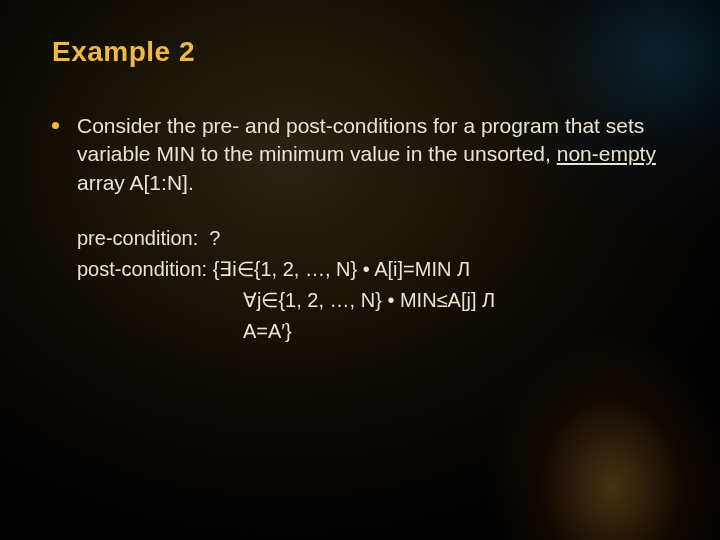 The height and width of the screenshot is (540, 720). Describe the element at coordinates (145, 270) in the screenshot. I see `postcondition-label: post-condition:` at that location.